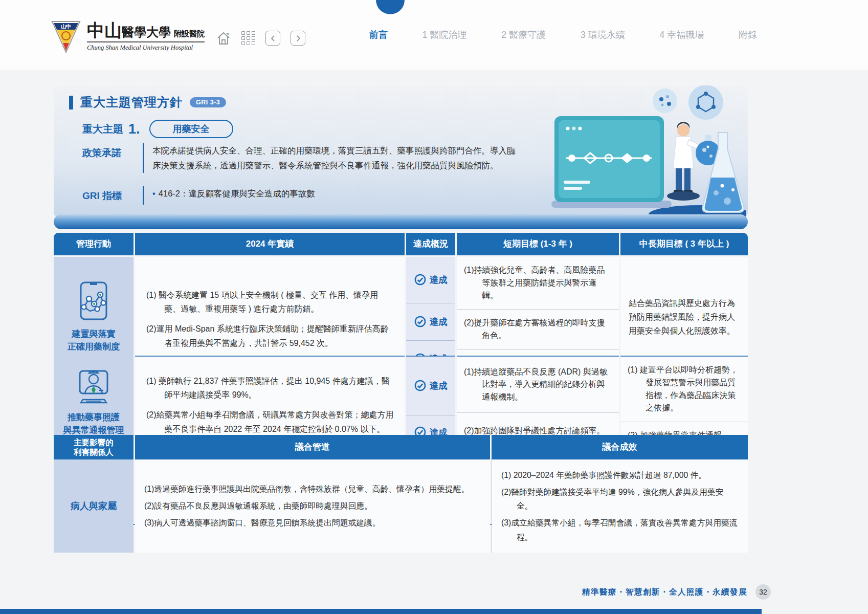  What do you see at coordinates (113, 151) in the screenshot?
I see `policy-label: 政策承諾` at bounding box center [113, 151].